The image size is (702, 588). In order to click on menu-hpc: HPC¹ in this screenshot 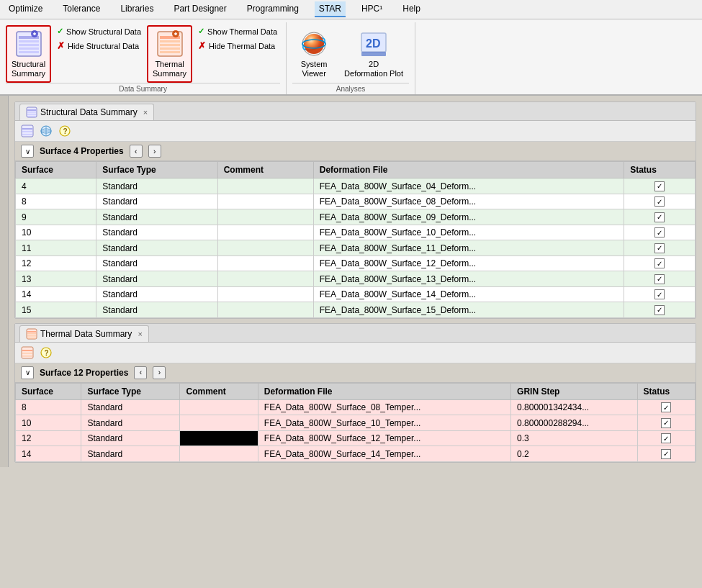, I will do `click(372, 9)`.